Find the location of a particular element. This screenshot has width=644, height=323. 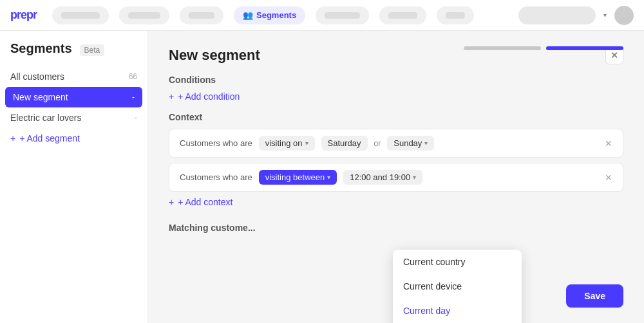

time-range-text: 12:00 and 19:00 is located at coordinates (380, 178).